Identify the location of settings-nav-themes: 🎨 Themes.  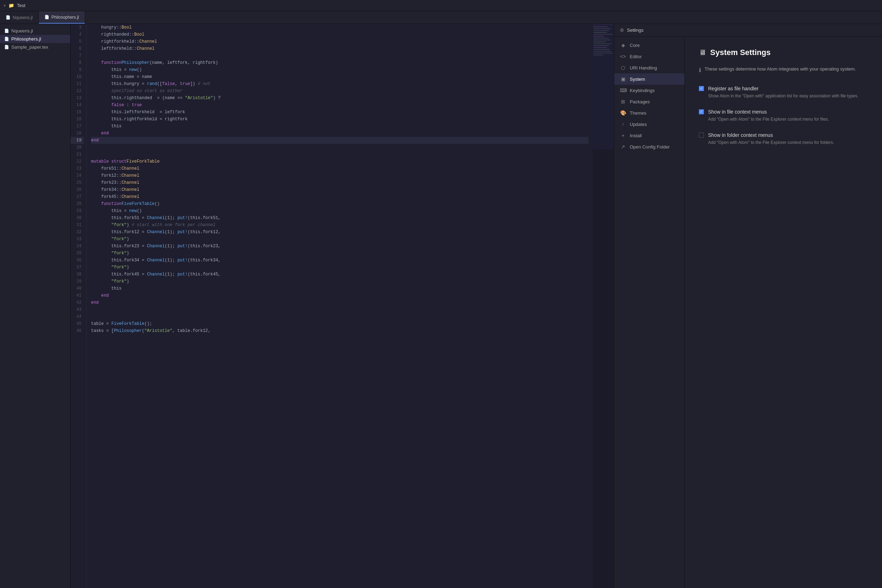
(650, 113).